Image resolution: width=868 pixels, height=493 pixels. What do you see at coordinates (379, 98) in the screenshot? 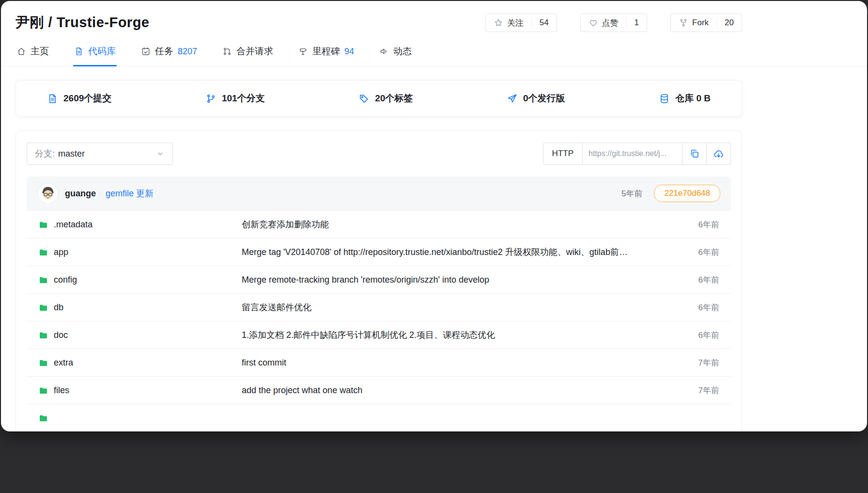
I see `repo-stats-bar: 2609个提交 101个分支 20个标签 0个发行版` at bounding box center [379, 98].